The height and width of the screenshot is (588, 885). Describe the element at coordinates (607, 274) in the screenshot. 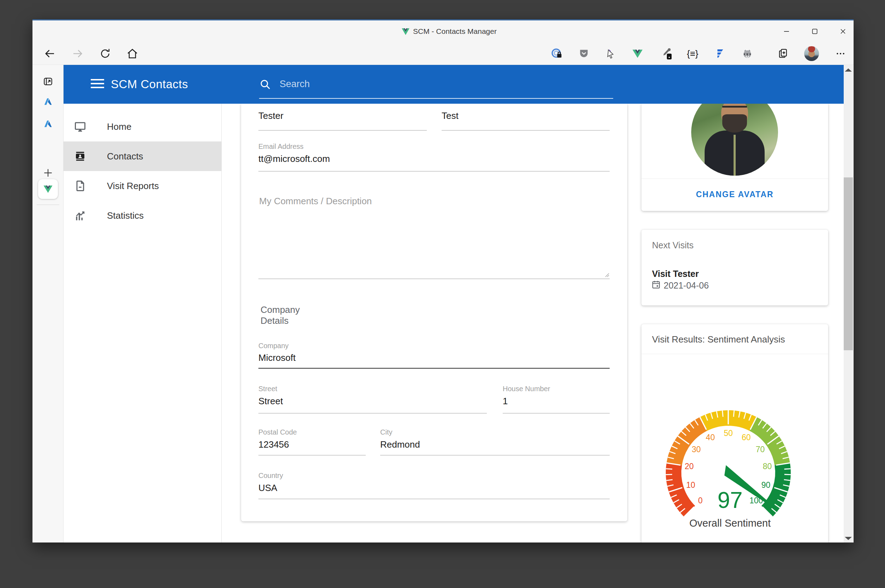

I see `resize-handle-icon` at that location.